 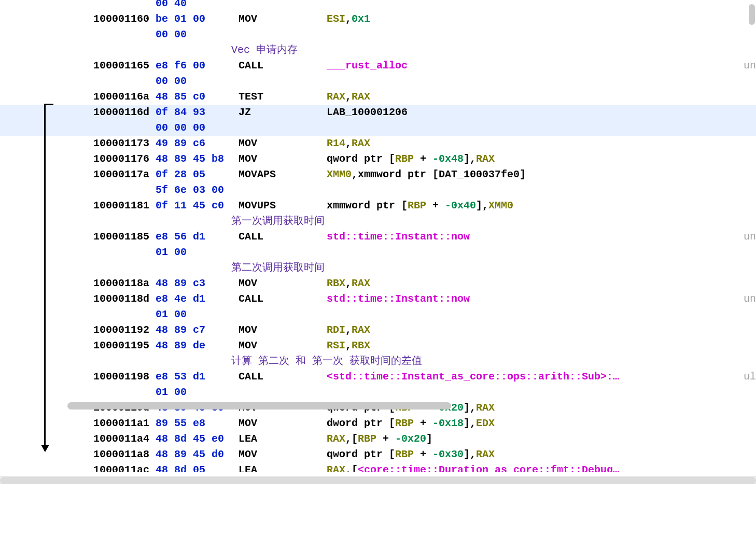 What do you see at coordinates (448, 423) in the screenshot?
I see `operand-token: -0x18` at bounding box center [448, 423].